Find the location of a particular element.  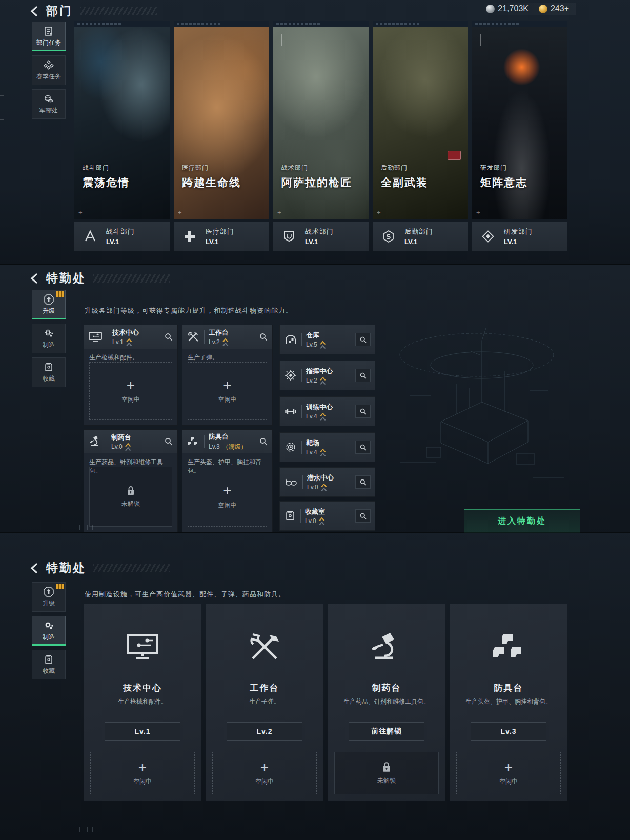

dept-label: 研发部门 is located at coordinates (504, 168).